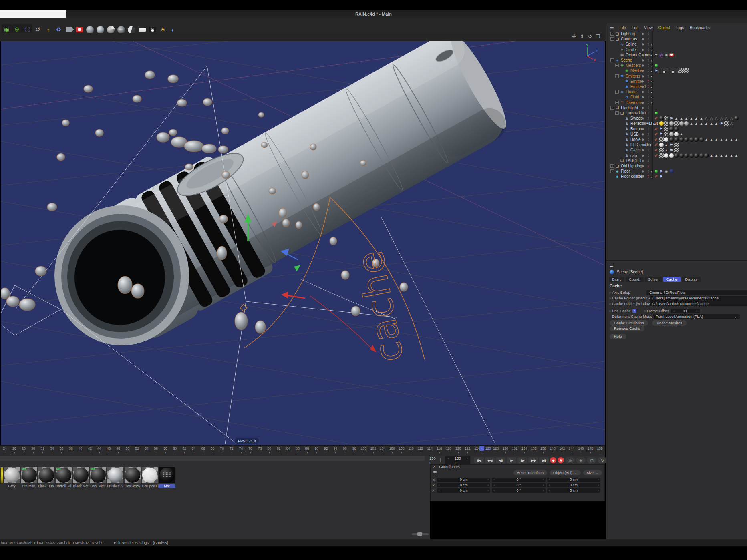 This screenshot has width=747, height=560. I want to click on axis-setup-field: Cinema 4D/RealFlow, so click(697, 293).